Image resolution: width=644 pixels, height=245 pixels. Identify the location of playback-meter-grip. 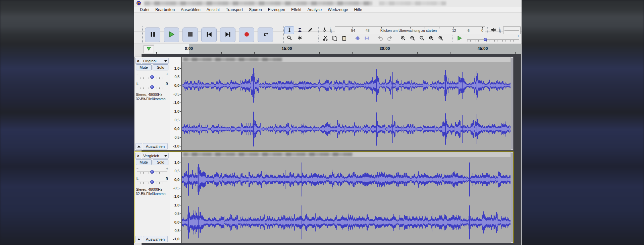
(488, 30).